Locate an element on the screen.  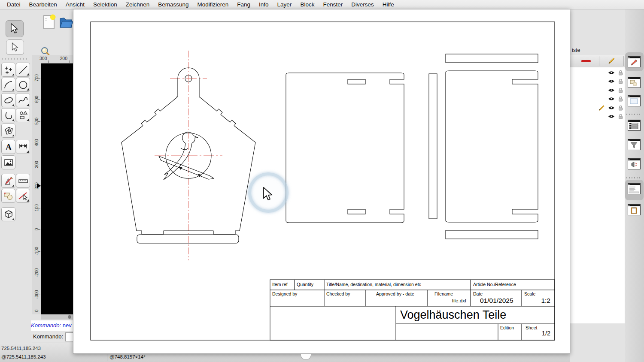
selection-tool-button is located at coordinates (15, 29).